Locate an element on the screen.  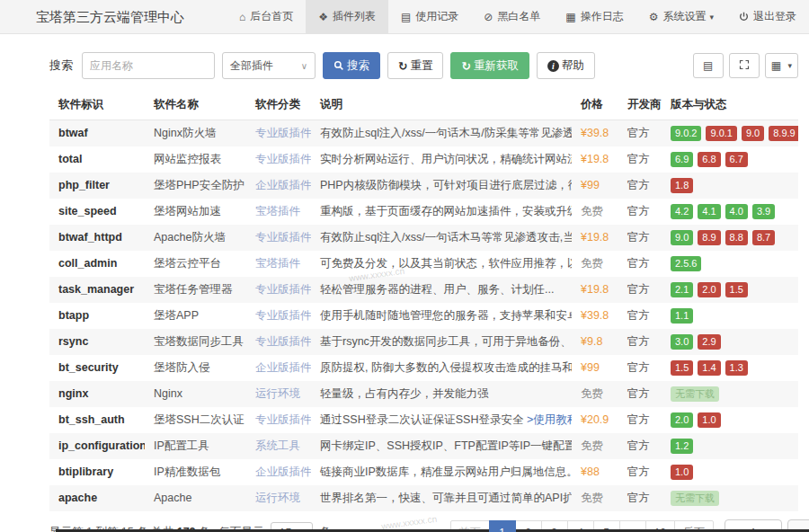
cell-price: ¥99 is located at coordinates (595, 368).